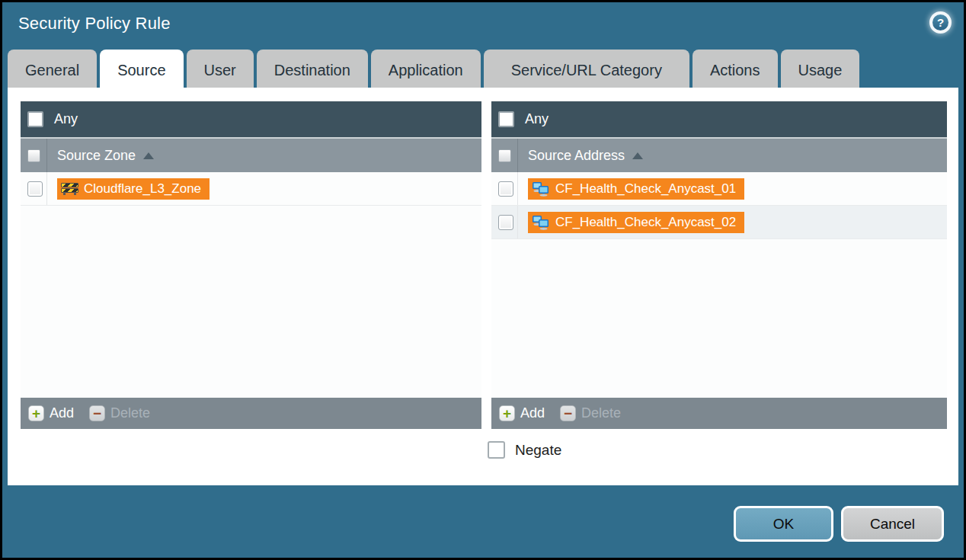 The image size is (966, 560). Describe the element at coordinates (719, 155) in the screenshot. I see `source-address-column-header: Source Address` at that location.